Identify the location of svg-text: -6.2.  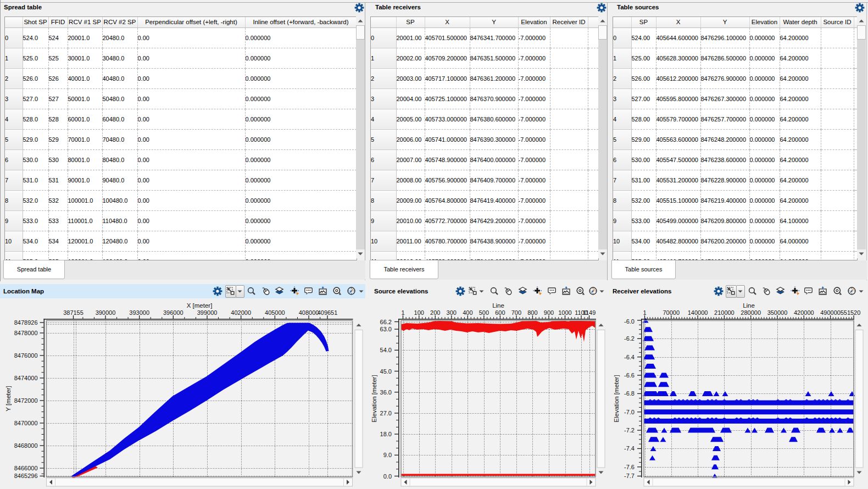
(630, 338).